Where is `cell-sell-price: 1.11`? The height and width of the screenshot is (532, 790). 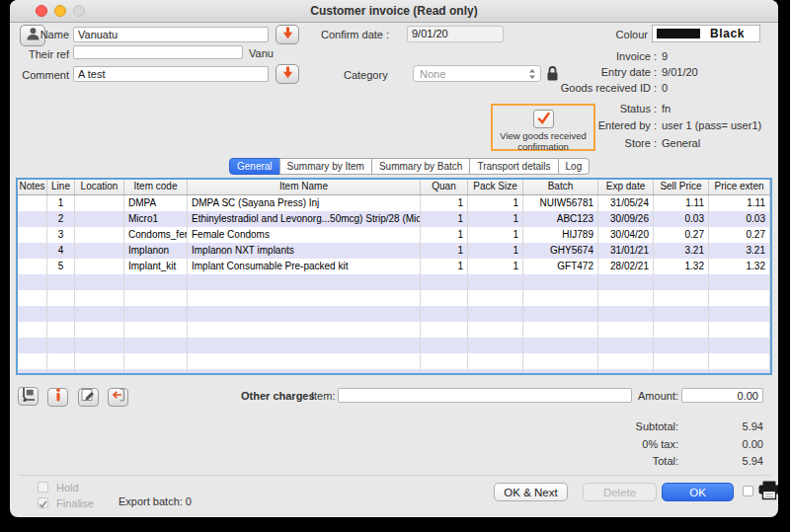 cell-sell-price: 1.11 is located at coordinates (681, 203).